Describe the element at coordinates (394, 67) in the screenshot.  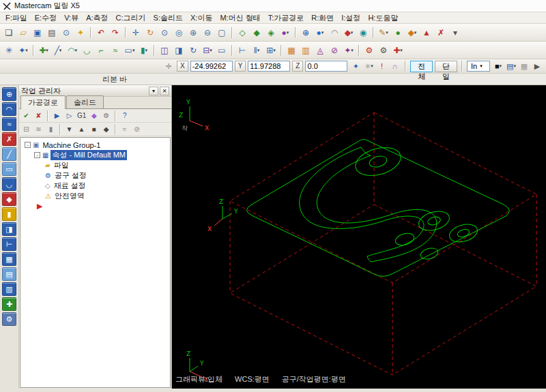
I see `snap-settings-icon: ∩` at that location.